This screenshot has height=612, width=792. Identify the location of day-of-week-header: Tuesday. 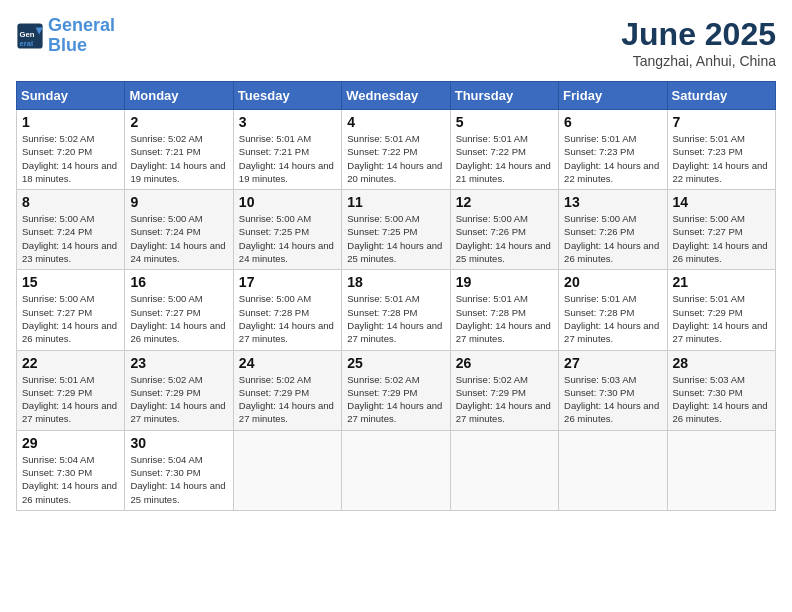
(287, 96).